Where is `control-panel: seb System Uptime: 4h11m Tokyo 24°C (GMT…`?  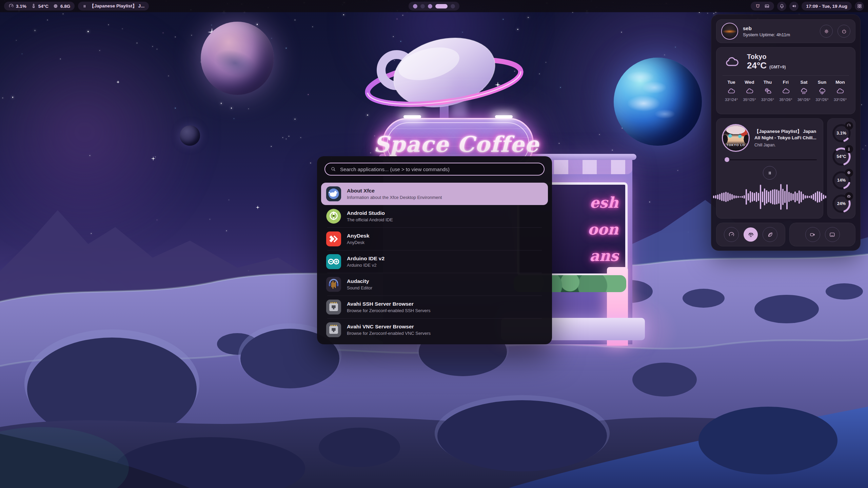 control-panel: seb System Uptime: 4h11m Tokyo 24°C (GMT… is located at coordinates (786, 133).